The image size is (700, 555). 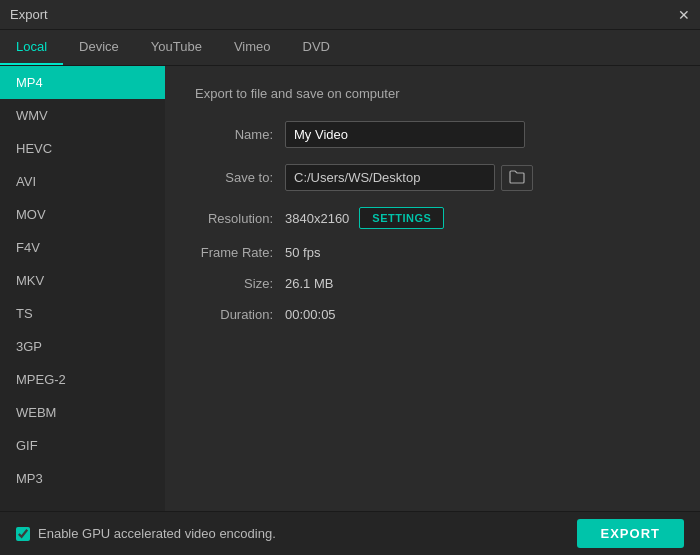 I want to click on resolution-row: Resolution: 3840x2160 SETTINGS, so click(x=432, y=218).